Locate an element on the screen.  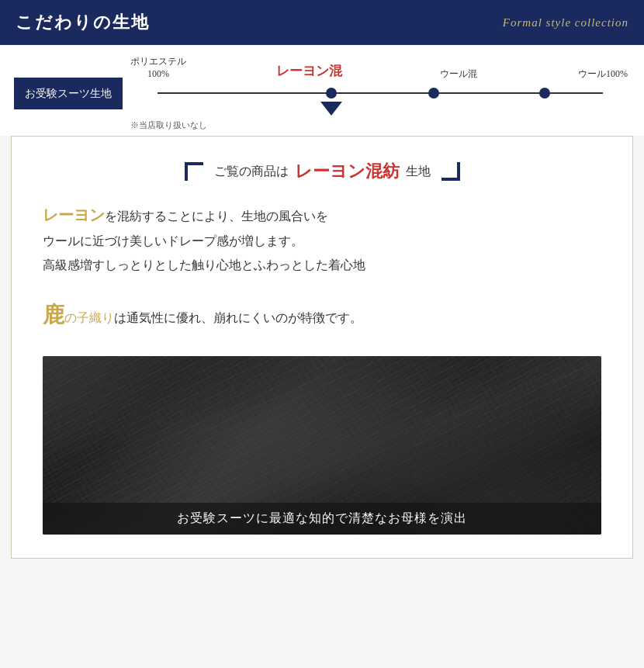
scale-item-wool100: ウール100% is located at coordinates (603, 74).